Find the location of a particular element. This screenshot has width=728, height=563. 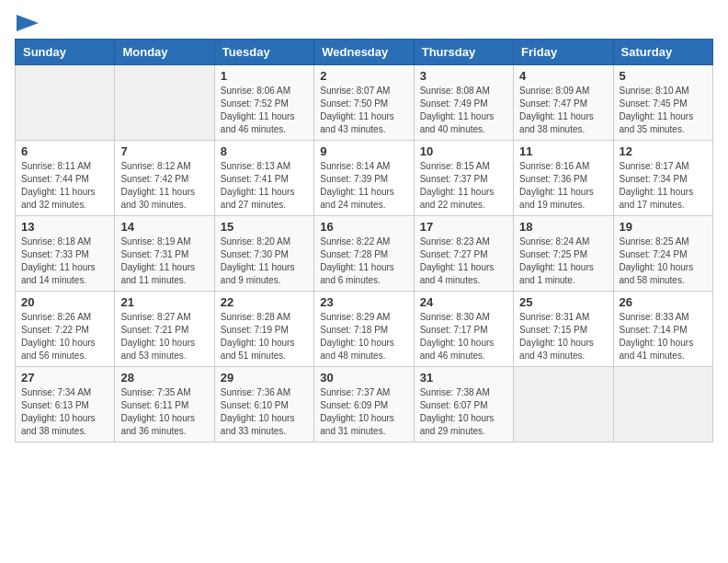

day-number: 11 is located at coordinates (563, 151).